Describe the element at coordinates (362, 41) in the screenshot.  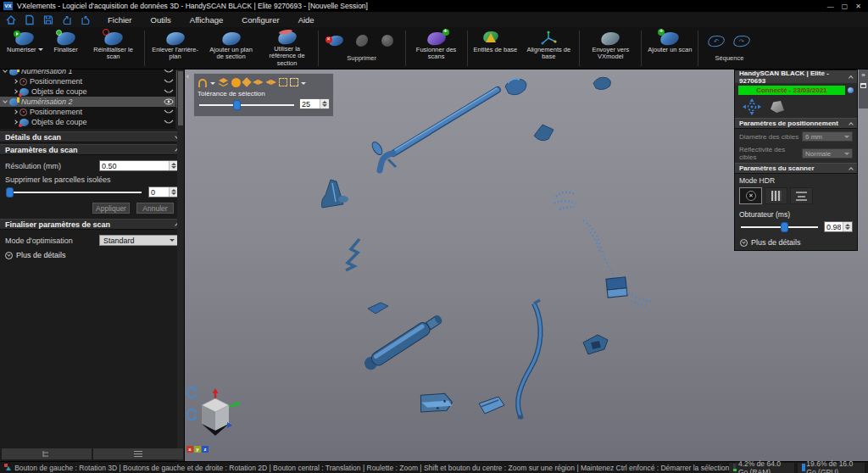
I see `delete-spray-button` at that location.